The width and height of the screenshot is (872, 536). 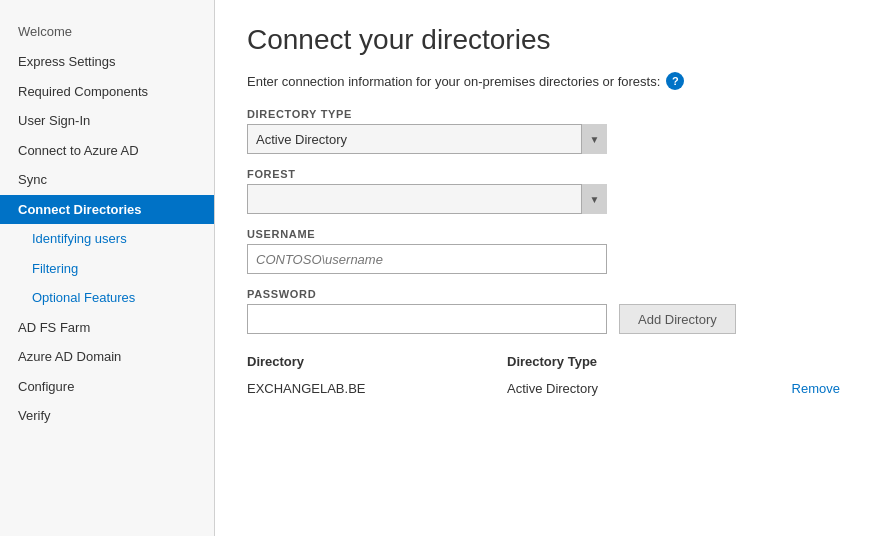 What do you see at coordinates (107, 416) in the screenshot?
I see `sidebar-item-verify: Verify` at bounding box center [107, 416].